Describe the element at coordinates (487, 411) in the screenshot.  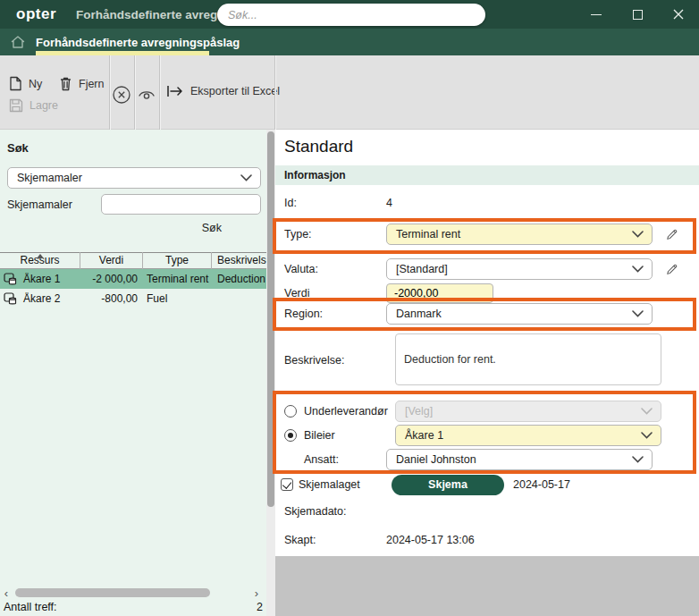
I see `underleverandor-row: Underleverandør [Velg]` at that location.